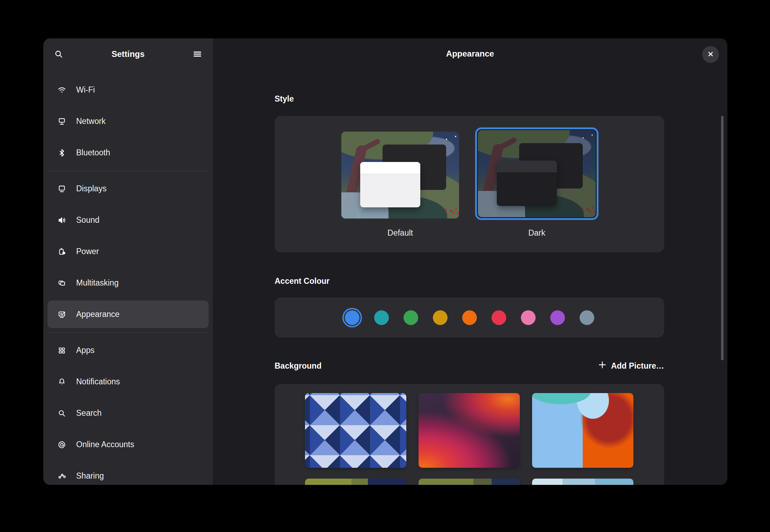  I want to click on accent-colour-heading: Accent Colour, so click(302, 281).